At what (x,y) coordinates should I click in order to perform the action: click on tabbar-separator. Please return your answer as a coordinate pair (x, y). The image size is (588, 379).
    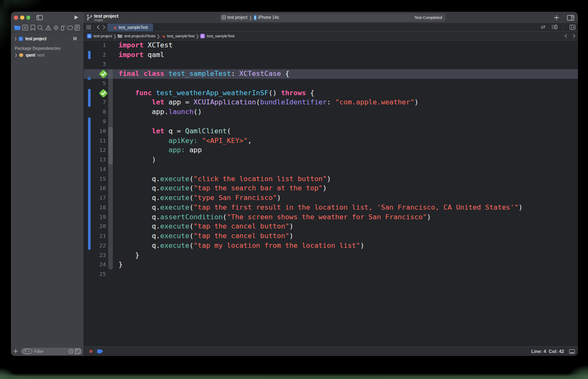
    Looking at the image, I should click on (564, 27).